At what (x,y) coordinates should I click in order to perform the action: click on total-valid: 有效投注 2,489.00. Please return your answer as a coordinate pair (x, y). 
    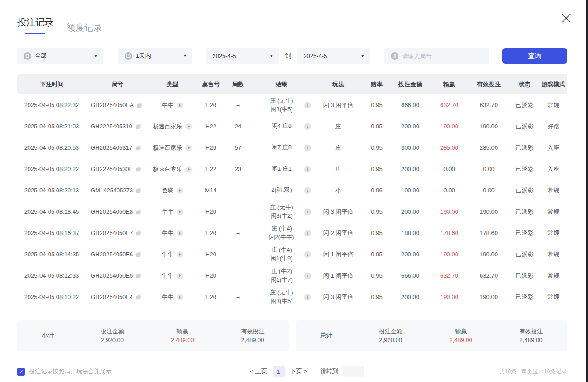
    Looking at the image, I should click on (531, 336).